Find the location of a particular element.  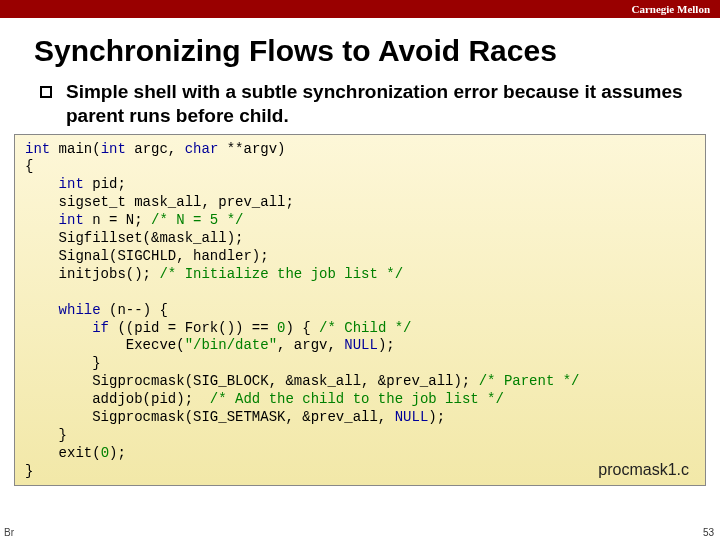

slide-title: Synchronizing Flows to Avoid Races is located at coordinates (377, 51).